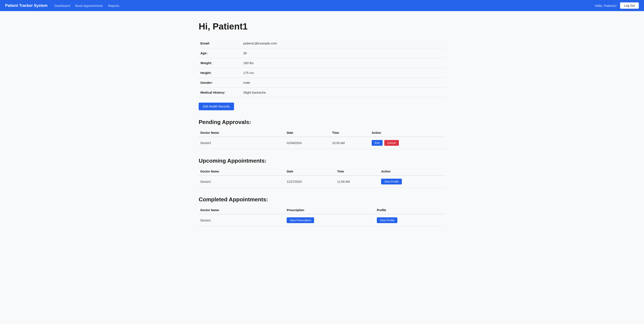  I want to click on completed-appointments-title: Completed Appointments:, so click(322, 200).